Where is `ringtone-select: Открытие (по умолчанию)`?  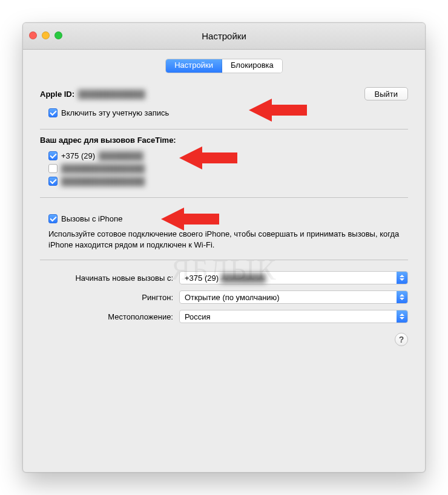
ringtone-select: Открытие (по умолчанию) is located at coordinates (294, 297).